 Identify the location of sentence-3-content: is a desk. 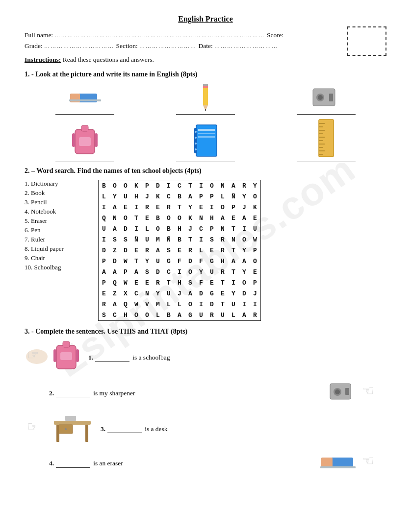
(156, 429).